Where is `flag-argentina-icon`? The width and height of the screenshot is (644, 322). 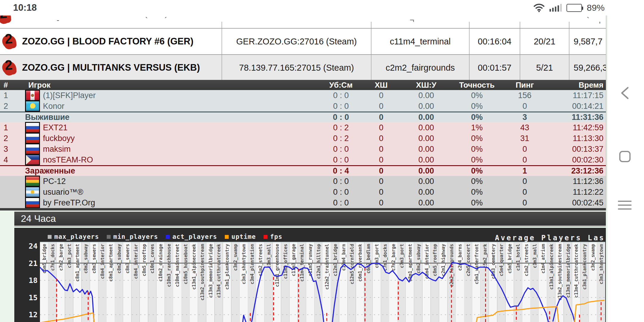 flag-argentina-icon is located at coordinates (32, 192).